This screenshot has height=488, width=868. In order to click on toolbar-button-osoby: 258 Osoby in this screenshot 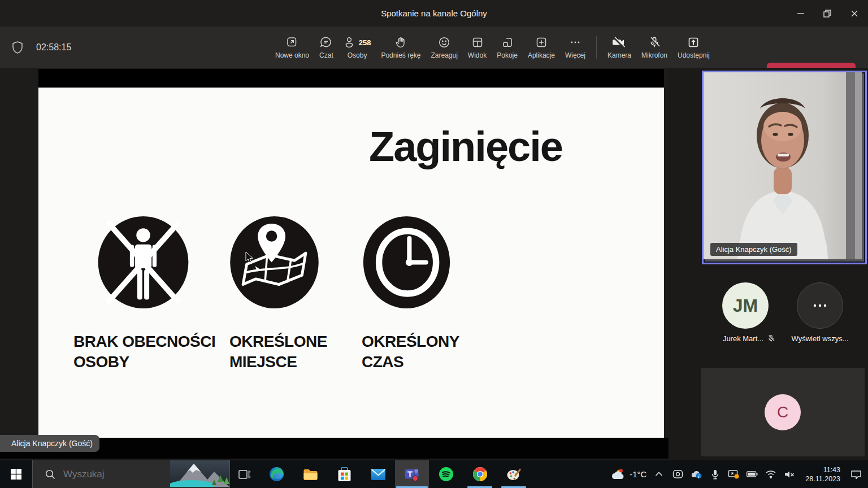, I will do `click(357, 47)`.